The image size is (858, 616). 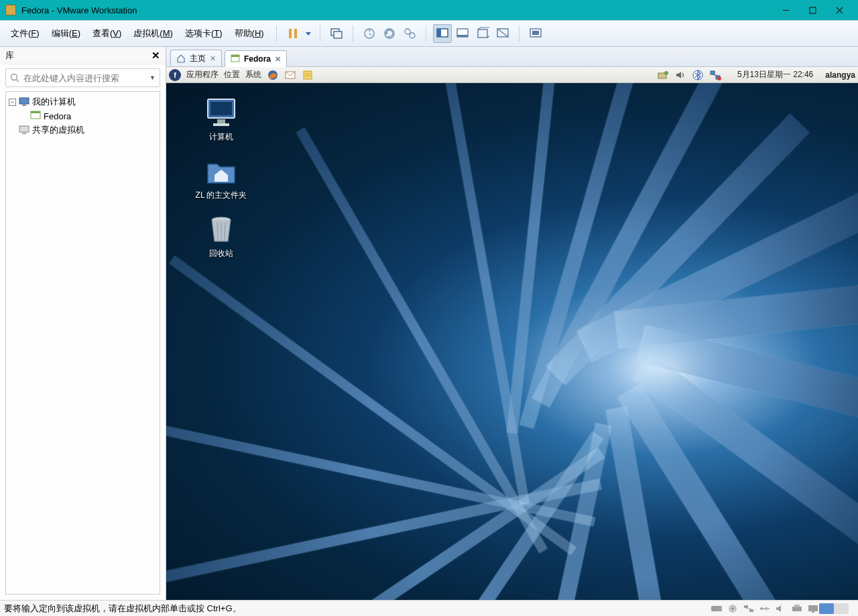 What do you see at coordinates (83, 116) in the screenshot?
I see `tree-vm-fedora: Fedora` at bounding box center [83, 116].